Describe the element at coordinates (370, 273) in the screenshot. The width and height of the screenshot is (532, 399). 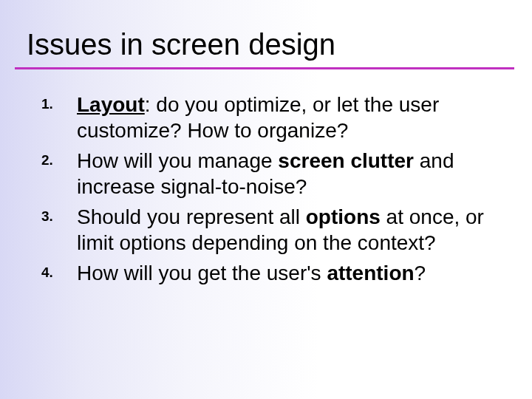
I see `text-run: attention` at that location.